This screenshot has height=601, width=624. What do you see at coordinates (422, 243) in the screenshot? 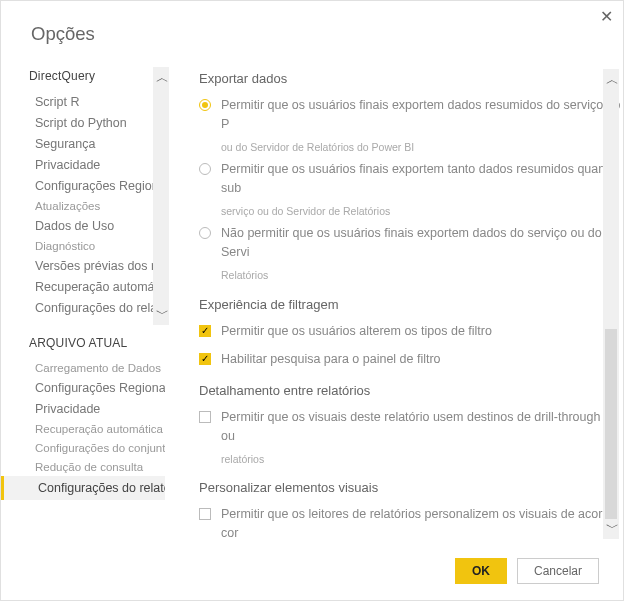
I see `radio-label: Não permitir que os usuários finais expo…` at bounding box center [422, 243].